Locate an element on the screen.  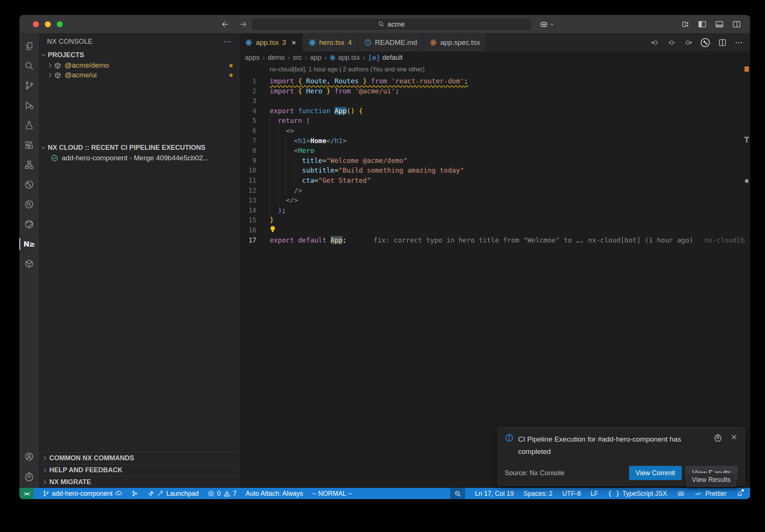
back-icon is located at coordinates (225, 24).